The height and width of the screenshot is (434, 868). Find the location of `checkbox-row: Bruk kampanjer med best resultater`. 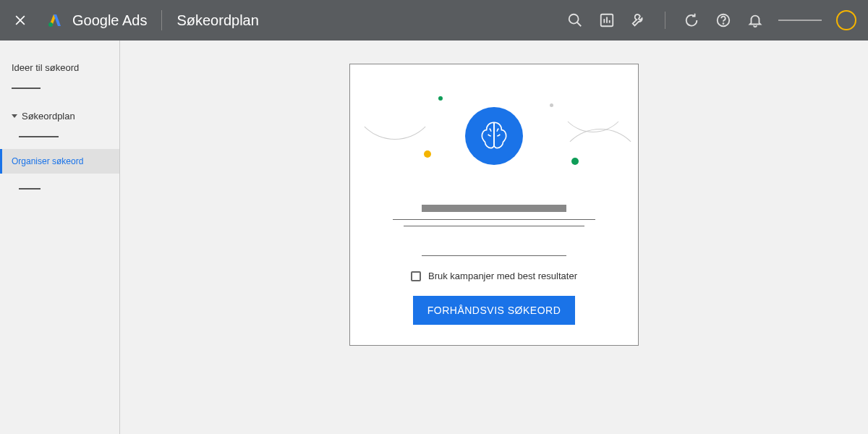

checkbox-row: Bruk kampanjer med best resultater is located at coordinates (494, 276).